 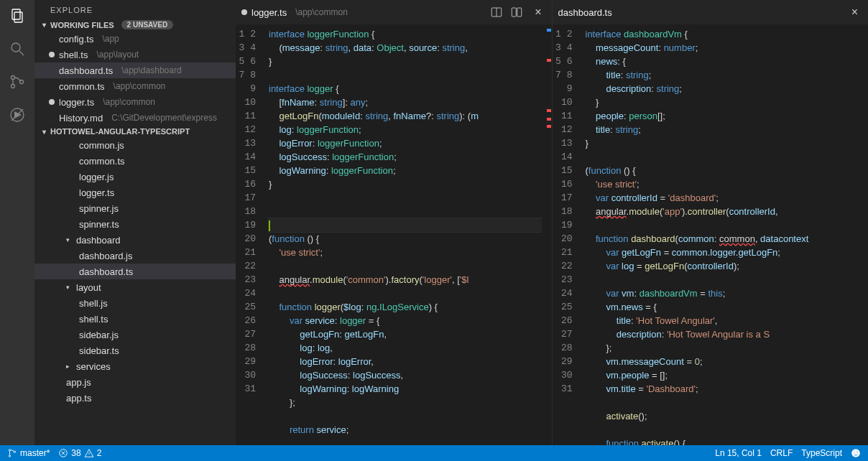 What do you see at coordinates (93, 319) in the screenshot?
I see `tree-item-label: shell.ts` at bounding box center [93, 319].